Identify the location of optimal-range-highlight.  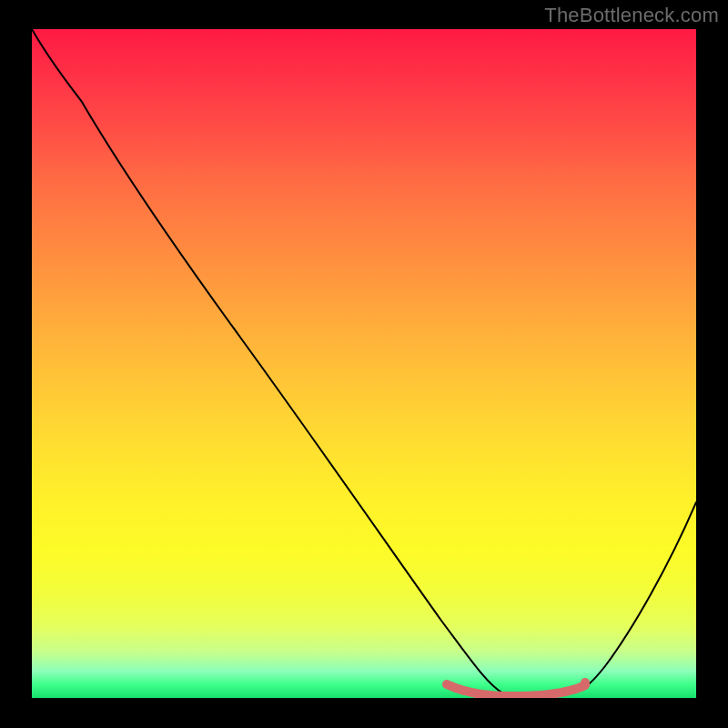
(516, 690).